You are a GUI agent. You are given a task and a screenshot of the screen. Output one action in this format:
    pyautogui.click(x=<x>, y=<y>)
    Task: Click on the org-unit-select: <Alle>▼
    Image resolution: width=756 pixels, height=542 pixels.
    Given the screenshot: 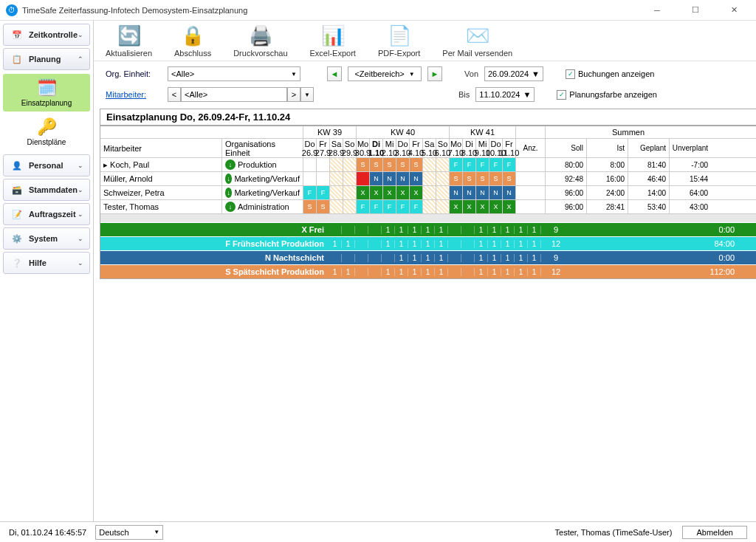 What is the action you would take?
    pyautogui.click(x=234, y=74)
    